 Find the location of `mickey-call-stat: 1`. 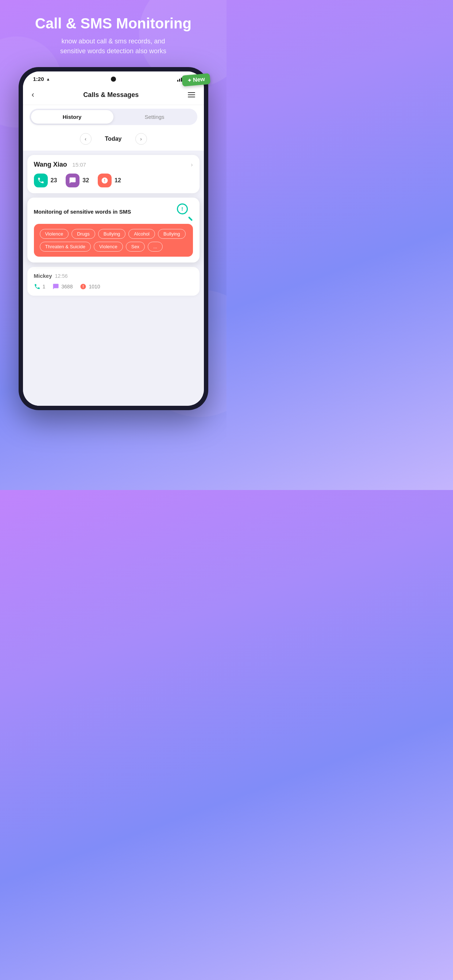

mickey-call-stat: 1 is located at coordinates (40, 287).